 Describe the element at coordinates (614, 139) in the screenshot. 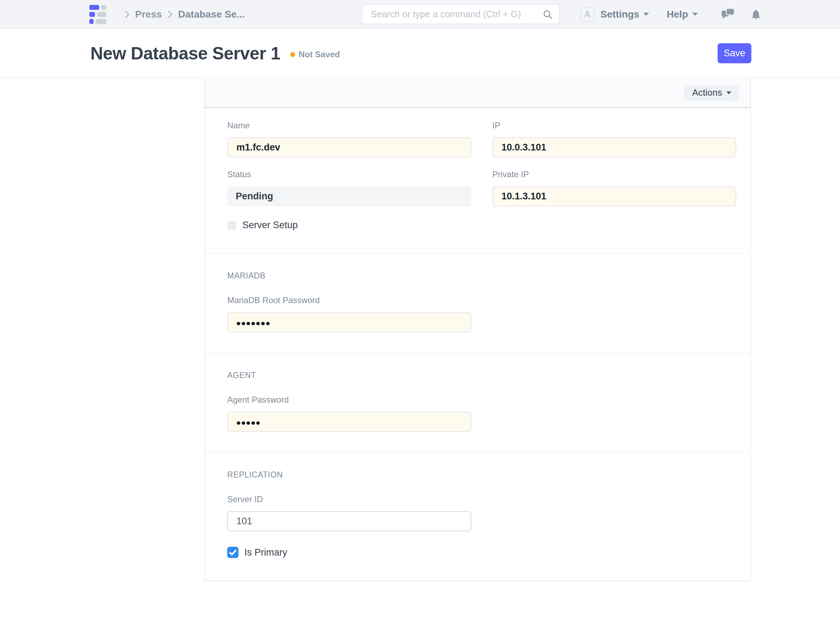

I see `field-ip: IP` at that location.